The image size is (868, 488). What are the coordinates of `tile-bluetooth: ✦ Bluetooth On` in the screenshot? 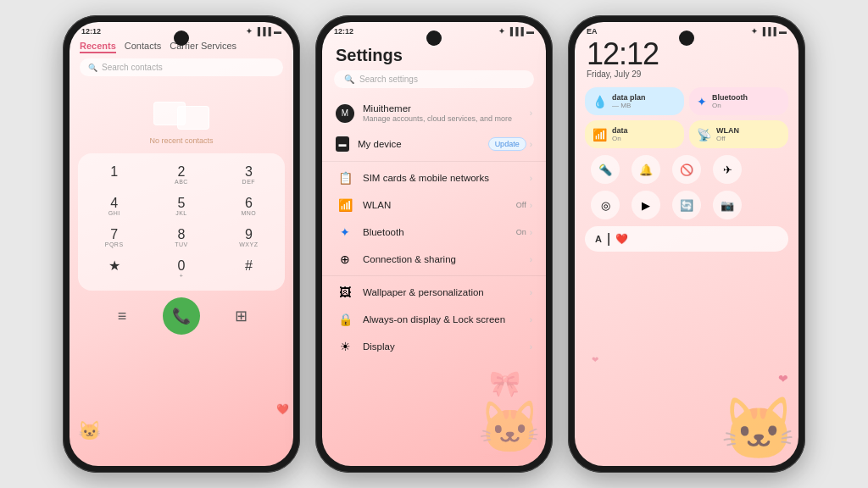 It's located at (739, 102).